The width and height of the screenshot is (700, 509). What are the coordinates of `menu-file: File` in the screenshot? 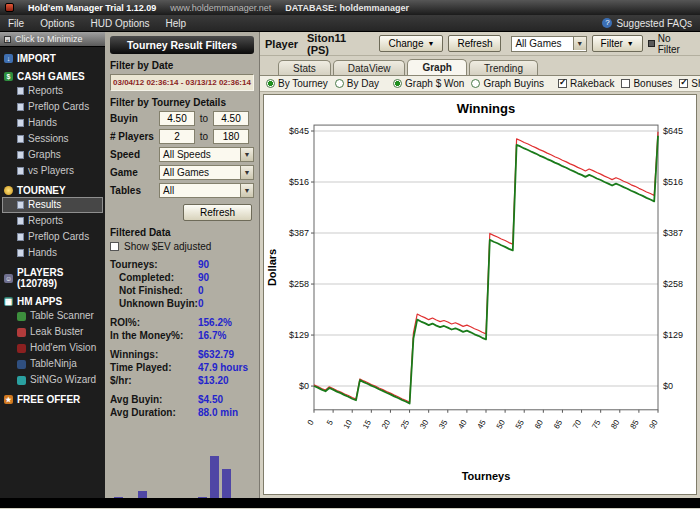 It's located at (16, 24).